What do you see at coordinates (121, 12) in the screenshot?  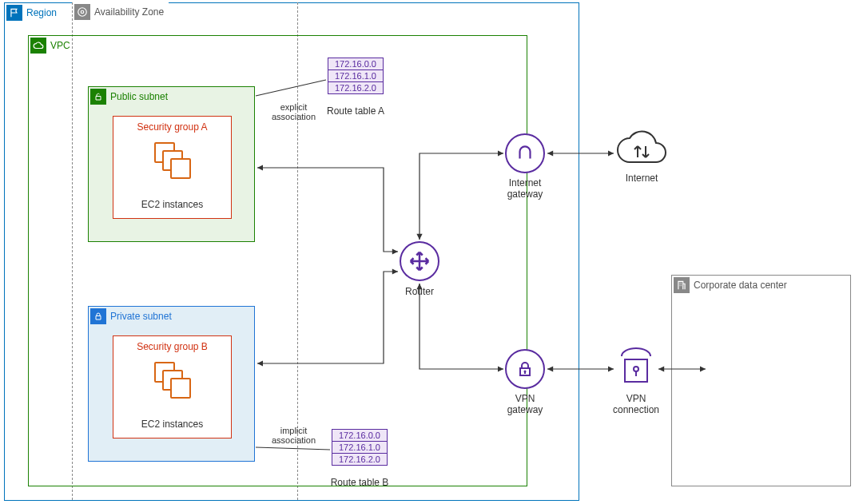 I see `az-header: Availability Zone` at bounding box center [121, 12].